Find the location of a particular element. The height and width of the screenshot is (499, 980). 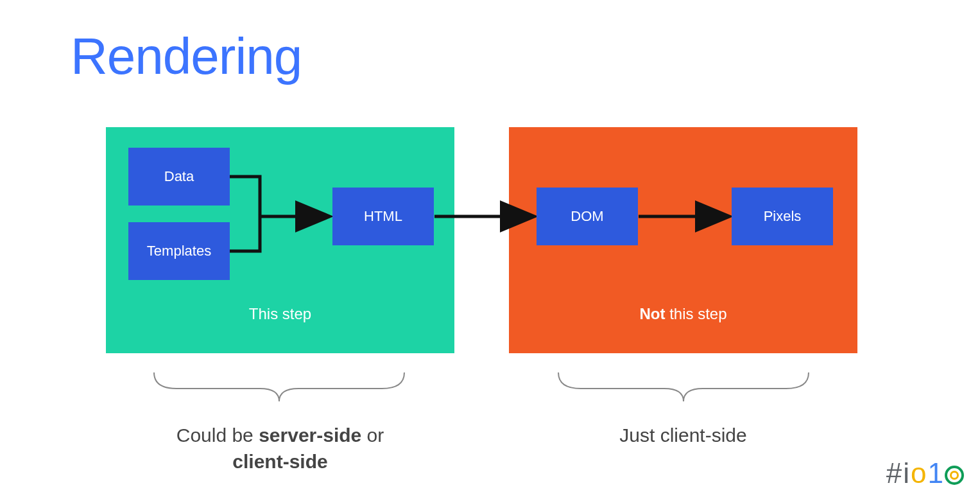

node-dom: DOM is located at coordinates (587, 216).